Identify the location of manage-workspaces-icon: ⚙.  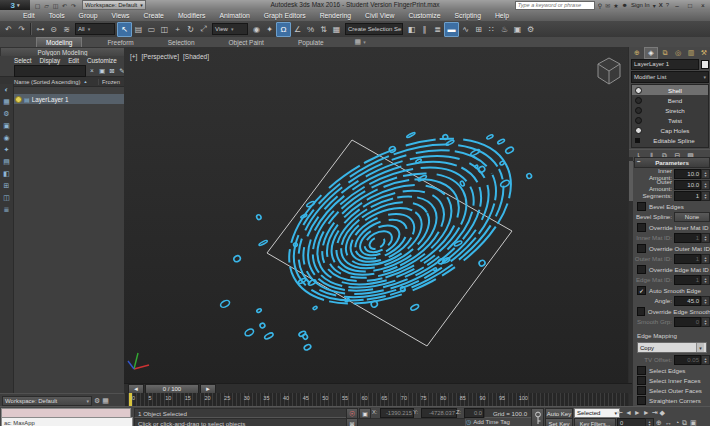
(97, 401).